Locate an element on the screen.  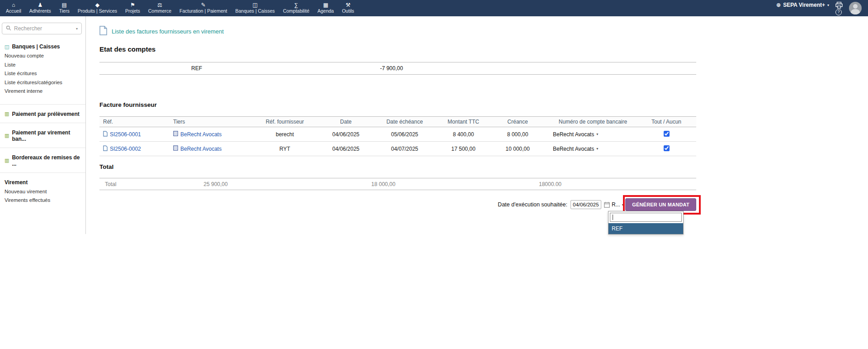
total-selected: 18000.00 is located at coordinates (550, 184).